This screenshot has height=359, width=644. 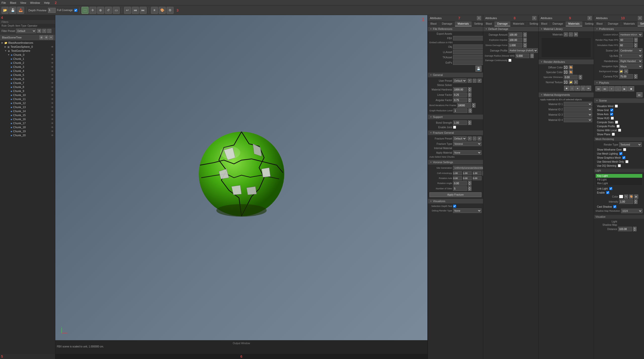 I want to click on tree-item-chunk-10: ■Chunk_10👁, so click(x=28, y=95).